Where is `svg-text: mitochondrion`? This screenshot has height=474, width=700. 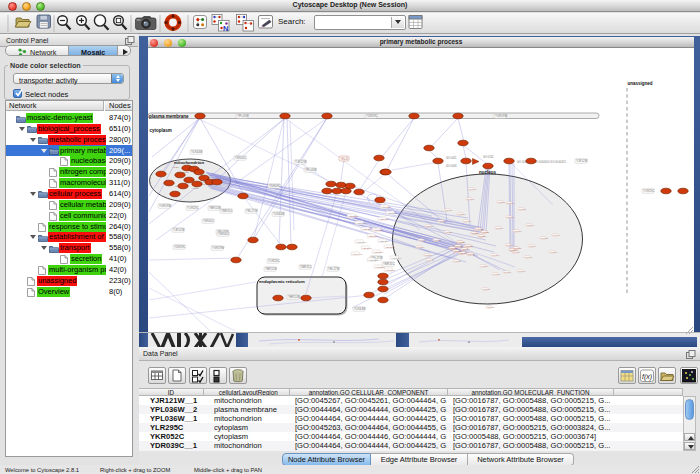
svg-text: mitochondrion is located at coordinates (189, 162).